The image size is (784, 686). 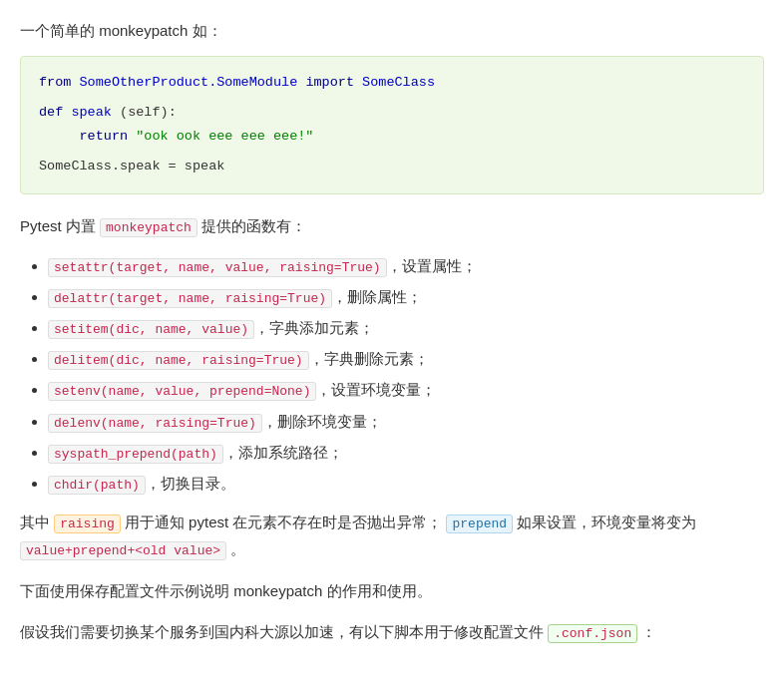 What do you see at coordinates (124, 550) in the screenshot?
I see `value-formula: value+prepend+<old value>` at bounding box center [124, 550].